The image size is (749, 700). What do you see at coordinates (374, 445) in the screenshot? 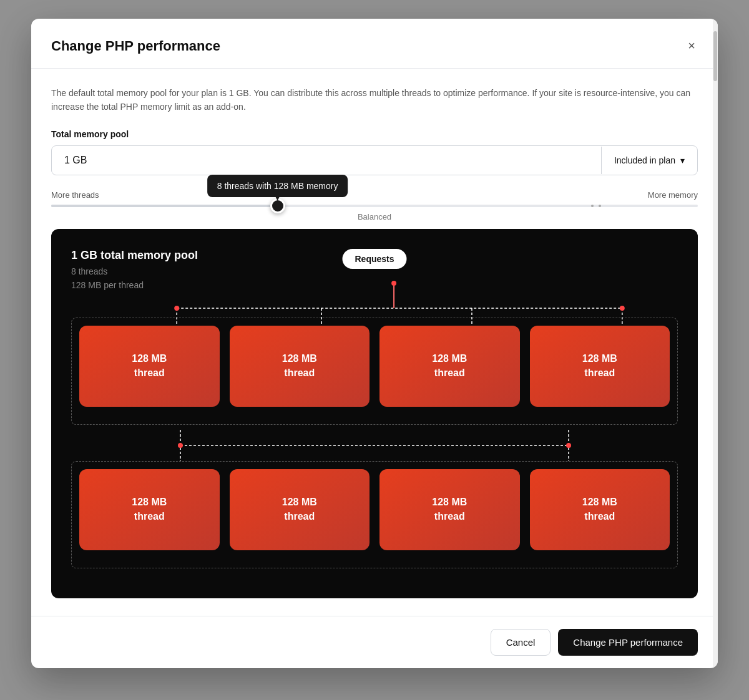
I see `connection-lines-bottom` at bounding box center [374, 445].